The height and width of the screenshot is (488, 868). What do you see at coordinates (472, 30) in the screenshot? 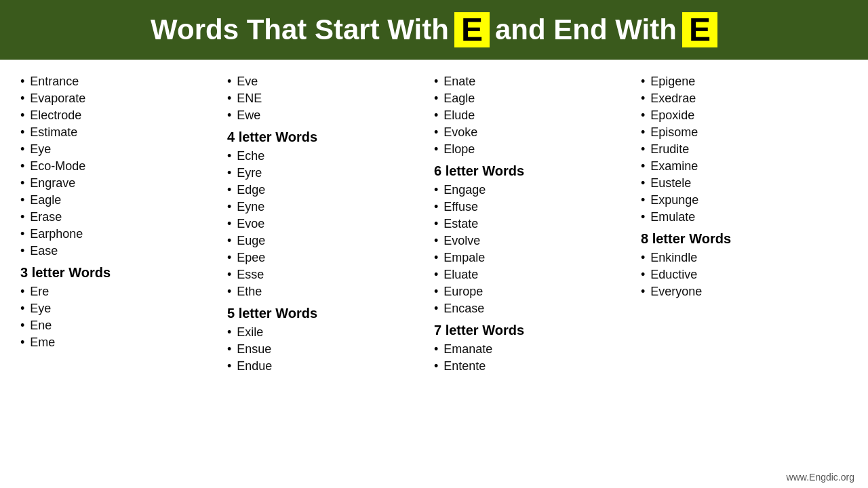
I see `header-letter1: E` at bounding box center [472, 30].